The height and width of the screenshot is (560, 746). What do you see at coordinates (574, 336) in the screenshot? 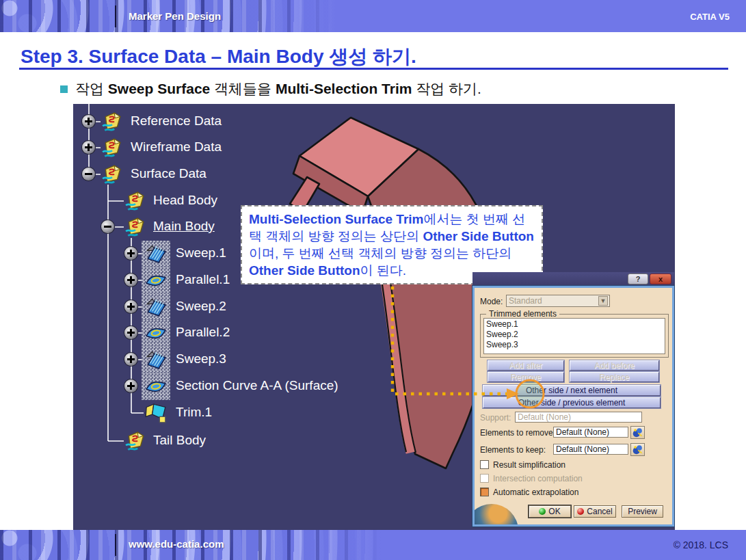
I see `trimmed-elements-list: Sweep.1 Sweep.2 Sweep.3` at bounding box center [574, 336].